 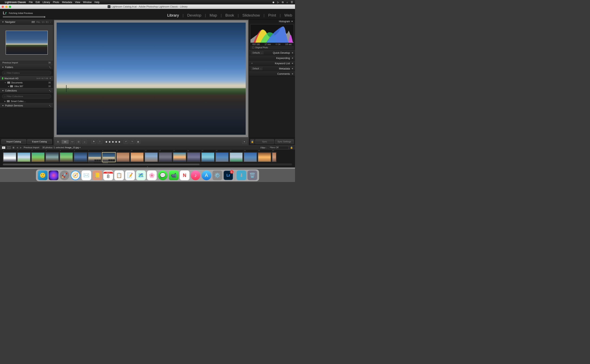 What do you see at coordinates (17, 147) in the screenshot?
I see `nav-back-button: ◀` at bounding box center [17, 147].